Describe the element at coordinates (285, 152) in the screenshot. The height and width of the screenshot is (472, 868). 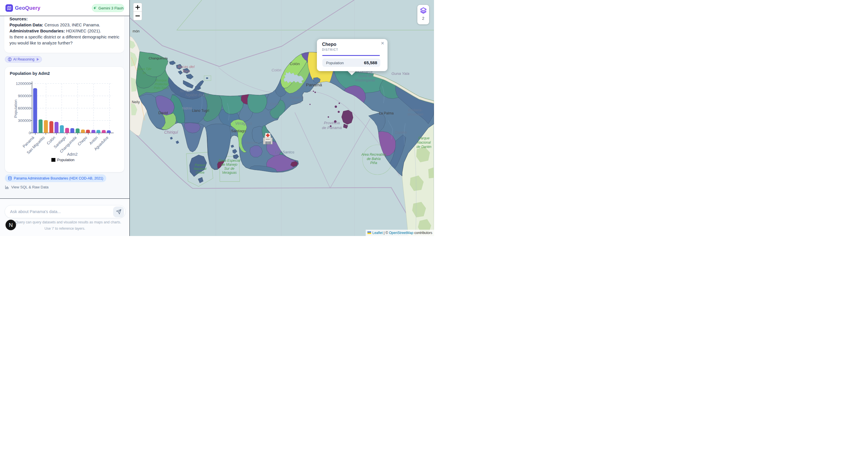
I see `svg-text: Los Santos` at that location.